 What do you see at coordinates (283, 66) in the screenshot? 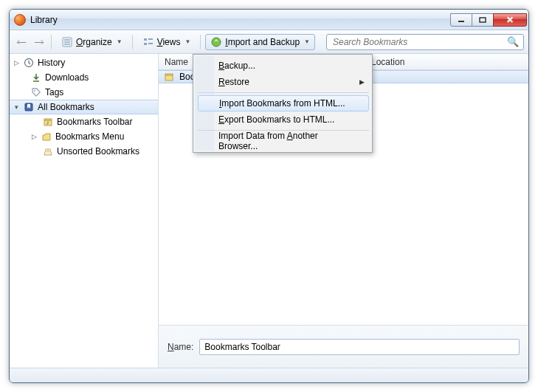
I see `menu-backup: Backup...` at bounding box center [283, 66].